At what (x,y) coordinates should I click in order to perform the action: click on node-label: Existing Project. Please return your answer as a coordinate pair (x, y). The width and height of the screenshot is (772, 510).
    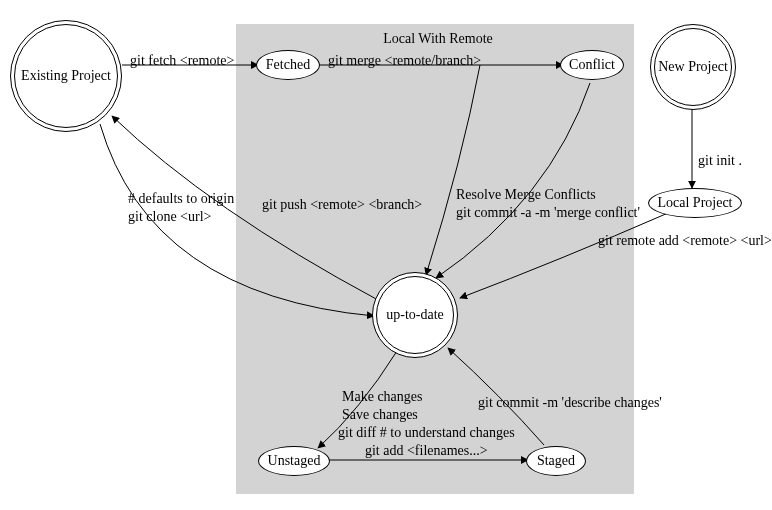
    Looking at the image, I should click on (66, 76).